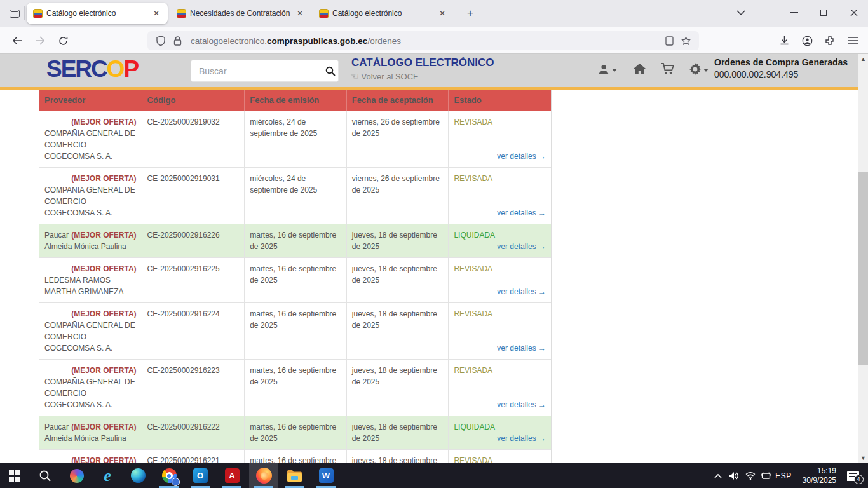 This screenshot has height=488, width=868. Describe the element at coordinates (294, 475) in the screenshot. I see `file-explorer-icon` at that location.